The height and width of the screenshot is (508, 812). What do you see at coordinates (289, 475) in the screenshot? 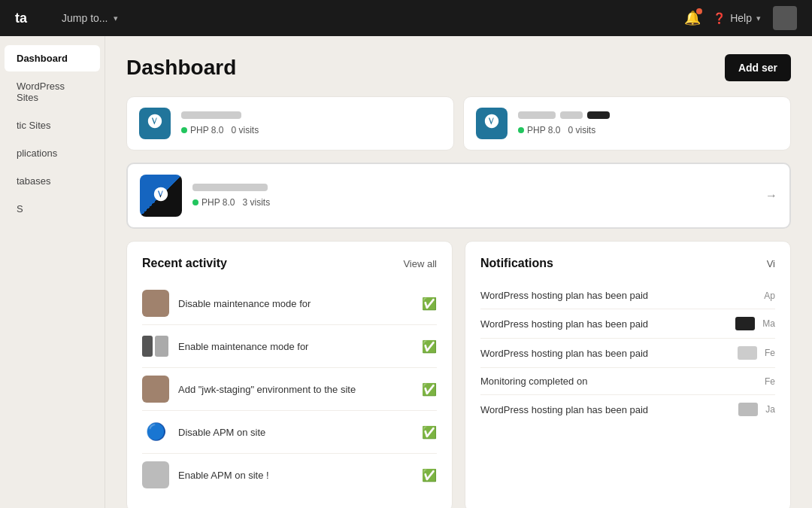
I see `activity-item-5: Enable APM on site ! ✅` at bounding box center [289, 475].